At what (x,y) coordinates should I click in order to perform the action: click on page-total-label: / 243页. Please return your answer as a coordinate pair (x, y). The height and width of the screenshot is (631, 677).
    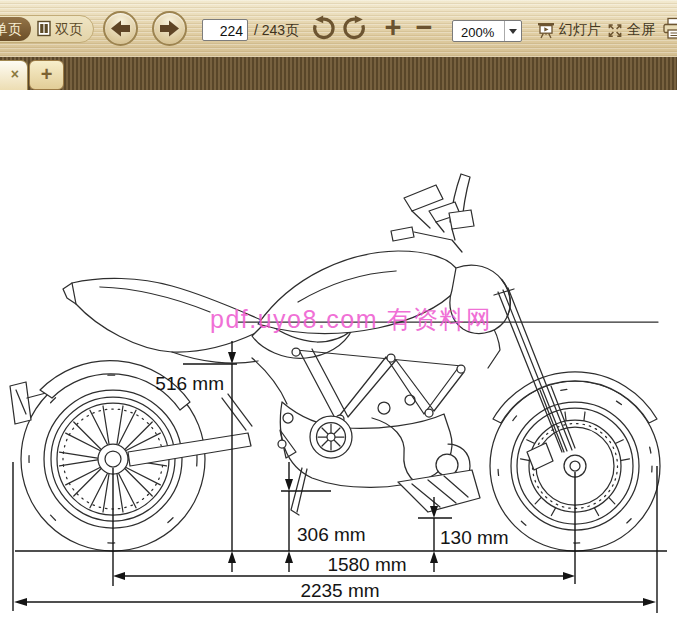
    Looking at the image, I should click on (276, 31).